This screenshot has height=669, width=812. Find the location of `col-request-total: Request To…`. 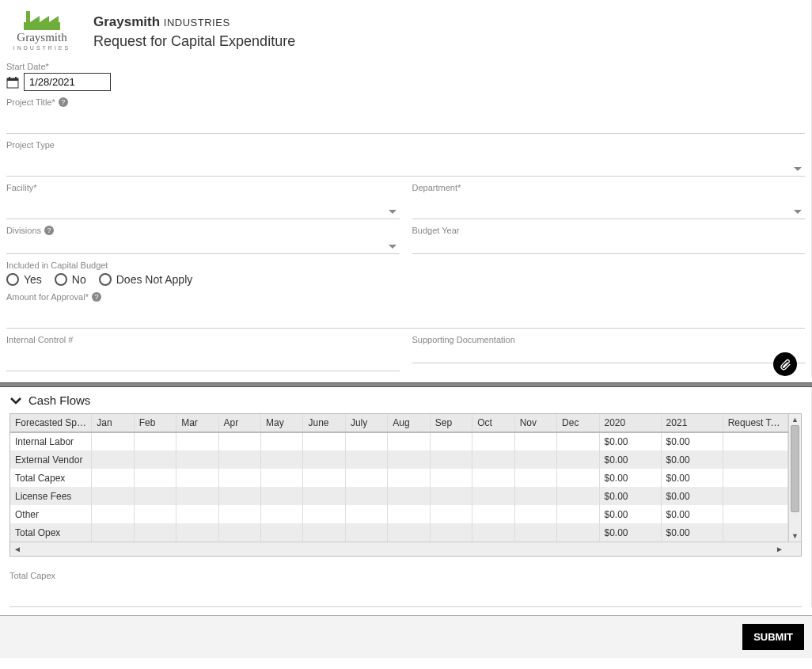

col-request-total: Request To… is located at coordinates (755, 423).